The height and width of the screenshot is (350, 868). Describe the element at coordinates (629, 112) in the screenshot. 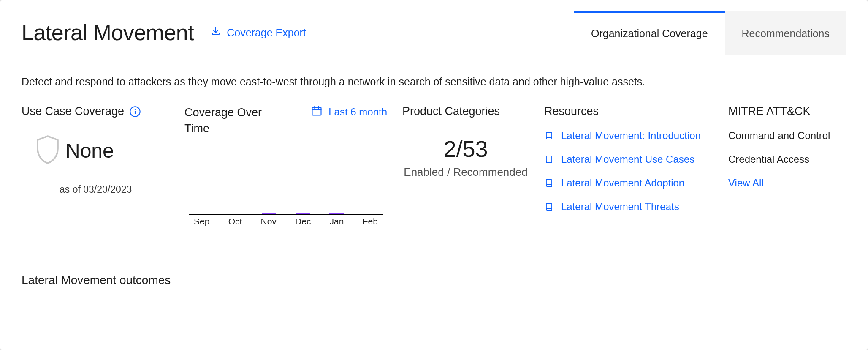

I see `resources-title: Resources` at that location.